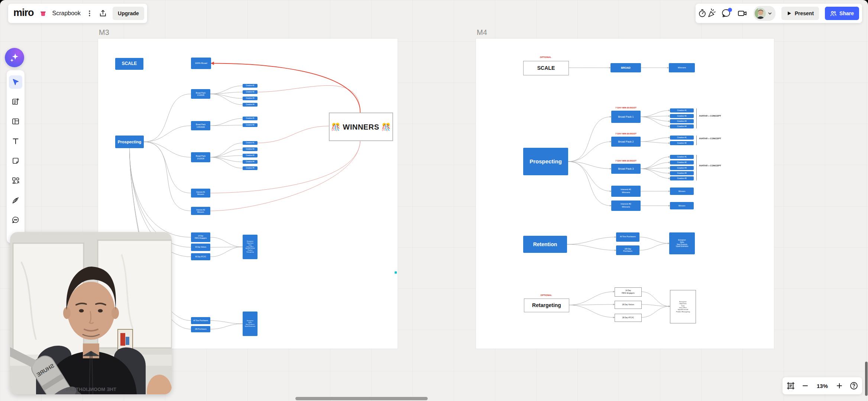 The image size is (868, 401). What do you see at coordinates (626, 169) in the screenshot?
I see `diagram-node-bp3: Broad Pack 3` at bounding box center [626, 169].